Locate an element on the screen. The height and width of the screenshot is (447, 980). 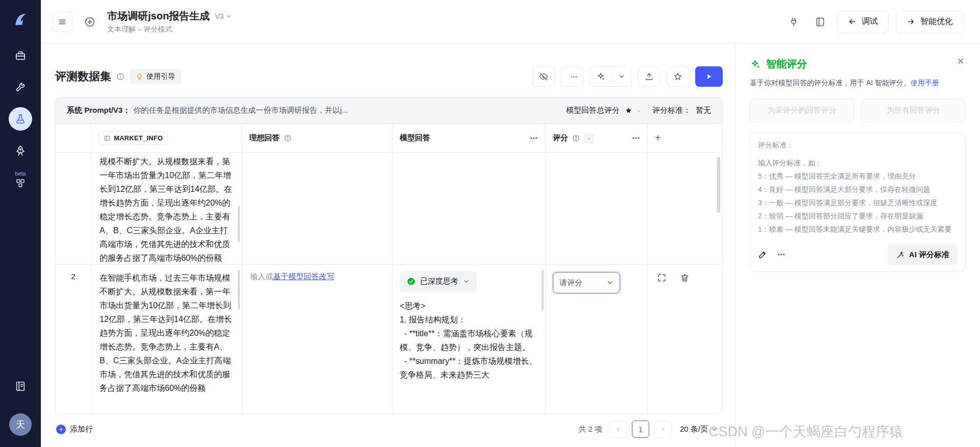
favorite-button is located at coordinates (678, 77).